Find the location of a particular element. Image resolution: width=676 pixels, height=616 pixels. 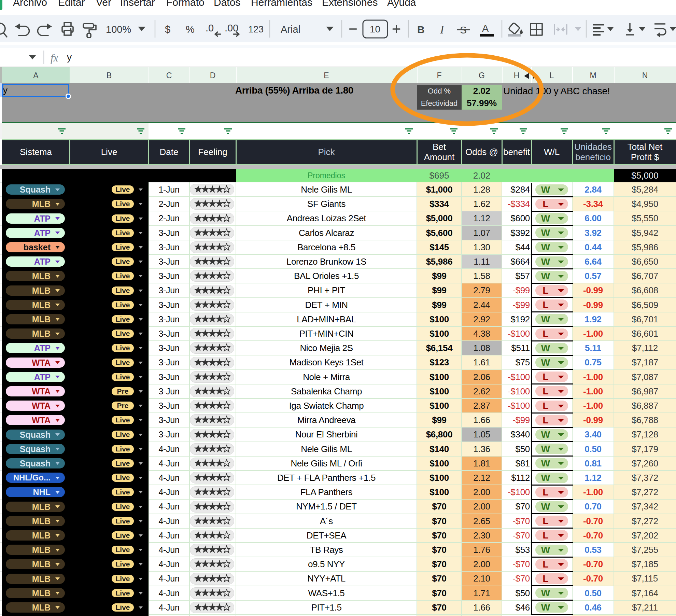

svg-text: B is located at coordinates (421, 29).